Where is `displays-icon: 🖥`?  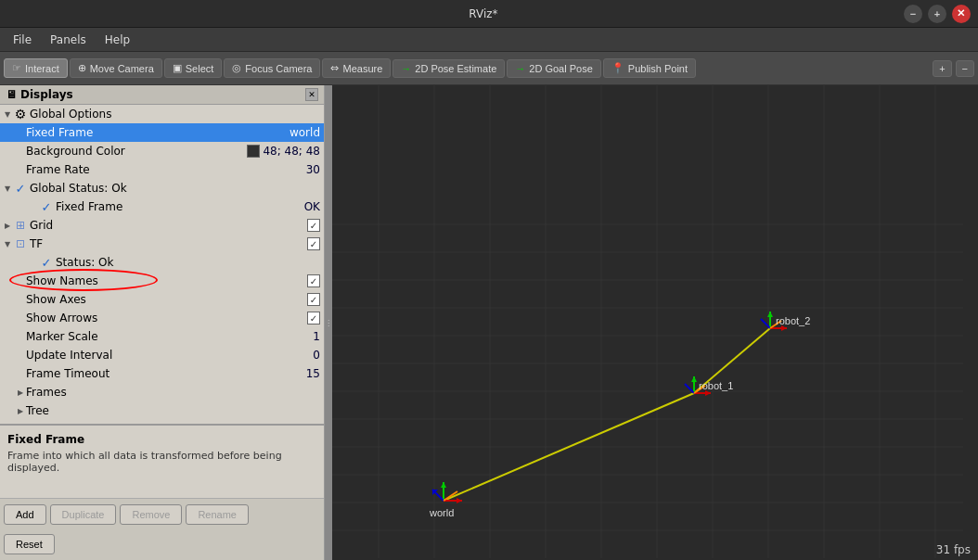
displays-icon: 🖥 is located at coordinates (11, 95).